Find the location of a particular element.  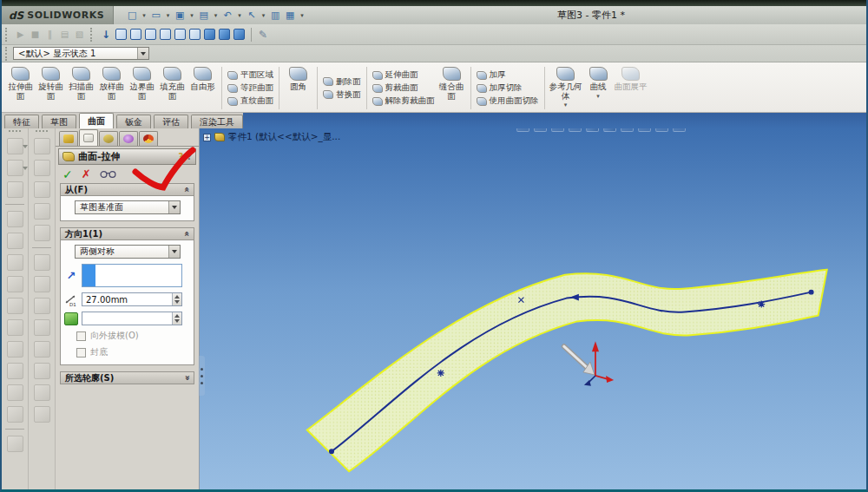

view-orientation-icon is located at coordinates (592, 130).